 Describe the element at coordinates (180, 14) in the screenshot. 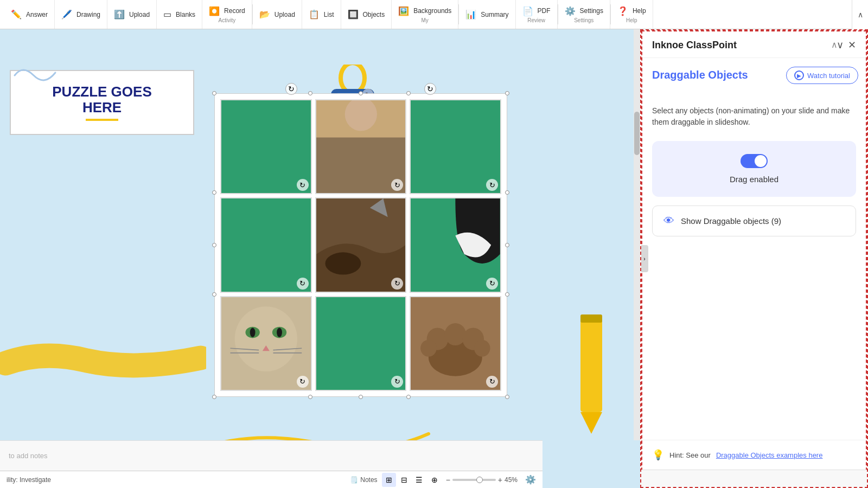

I see `ribbon-group-blanks: ▭ Blanks` at that location.